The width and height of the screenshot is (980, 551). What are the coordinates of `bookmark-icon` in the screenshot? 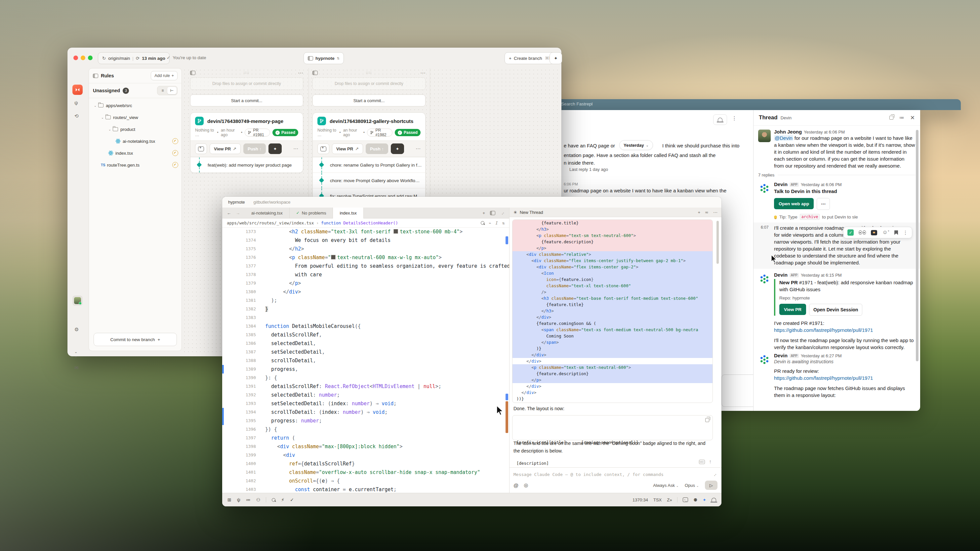 It's located at (896, 233).